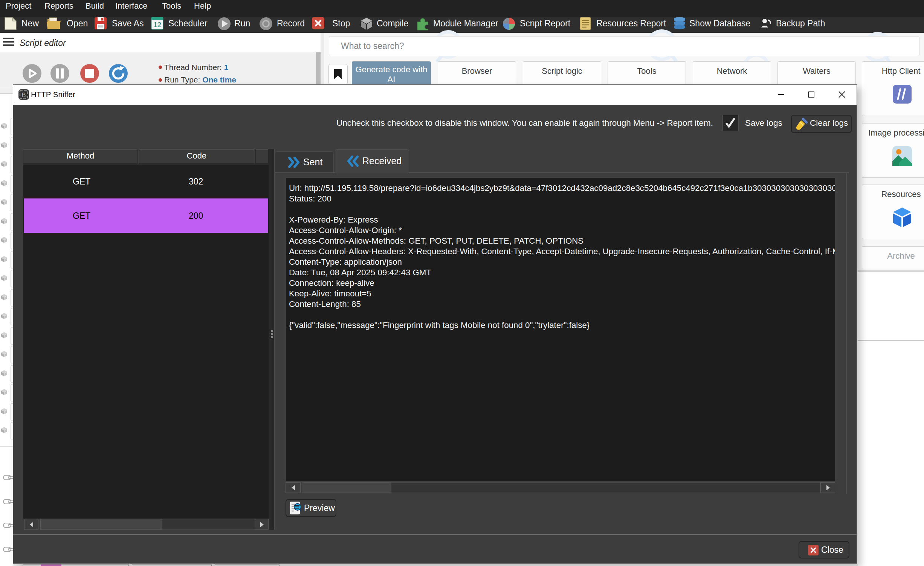  Describe the element at coordinates (23, 95) in the screenshot. I see `svg-text: B` at that location.